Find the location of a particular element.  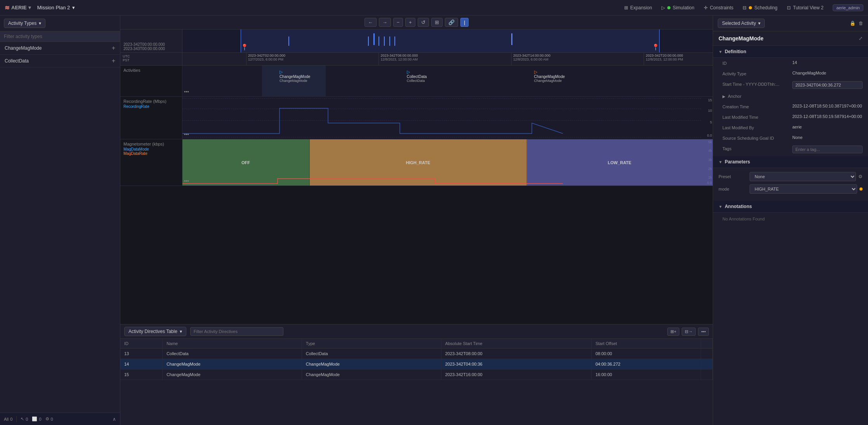

anchor-row: ▶ Anchor is located at coordinates (790, 96).